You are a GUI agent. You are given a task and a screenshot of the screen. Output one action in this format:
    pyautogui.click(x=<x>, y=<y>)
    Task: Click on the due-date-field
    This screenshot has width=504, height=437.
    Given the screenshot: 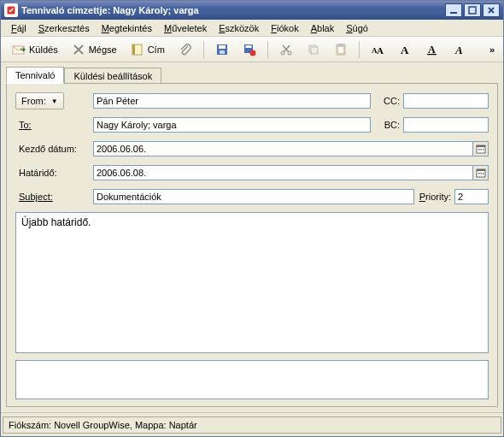 What is the action you would take?
    pyautogui.click(x=284, y=173)
    